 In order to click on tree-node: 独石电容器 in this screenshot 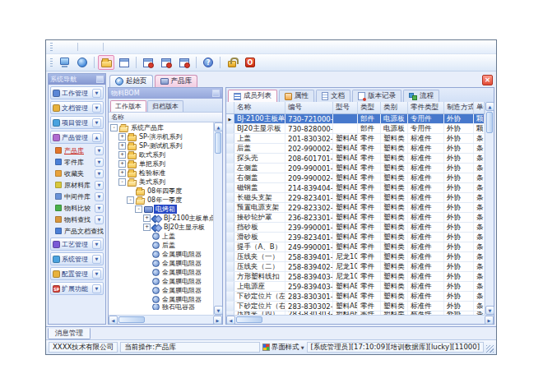, I will do `click(161, 307)`.